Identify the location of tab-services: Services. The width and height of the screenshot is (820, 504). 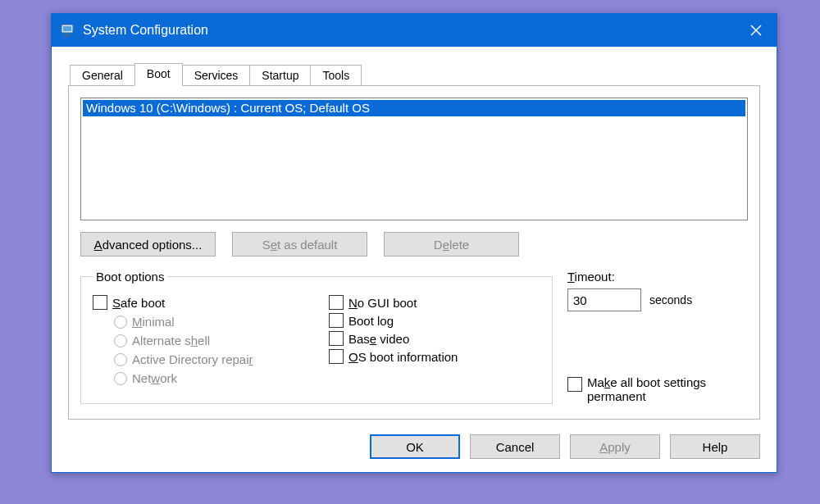
(216, 75).